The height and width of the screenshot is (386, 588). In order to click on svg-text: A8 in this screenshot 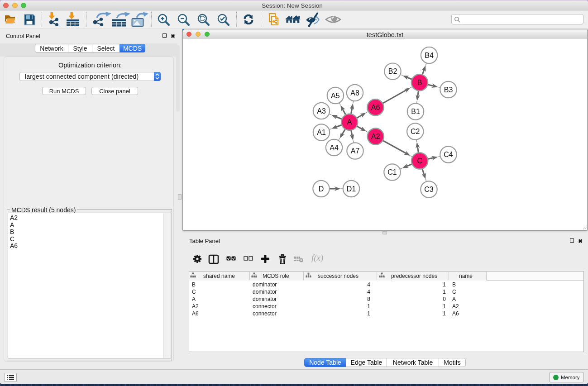, I will do `click(355, 93)`.